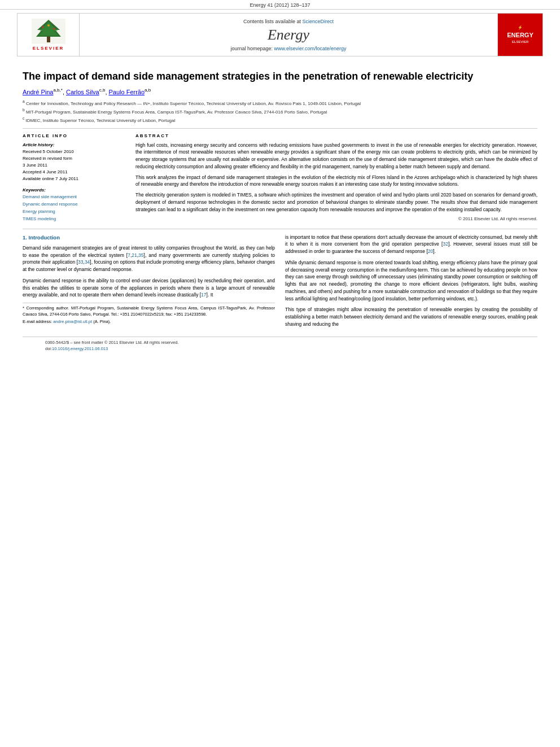 This screenshot has height=747, width=560. Describe the element at coordinates (73, 172) in the screenshot. I see `accepted-date: Accepted 4 June 2011` at that location.